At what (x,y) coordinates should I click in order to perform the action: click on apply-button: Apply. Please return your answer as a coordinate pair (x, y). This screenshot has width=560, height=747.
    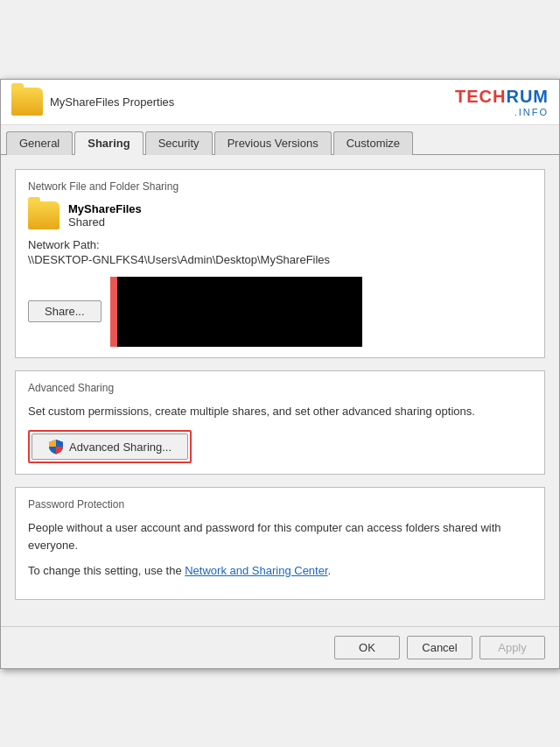
    Looking at the image, I should click on (513, 648).